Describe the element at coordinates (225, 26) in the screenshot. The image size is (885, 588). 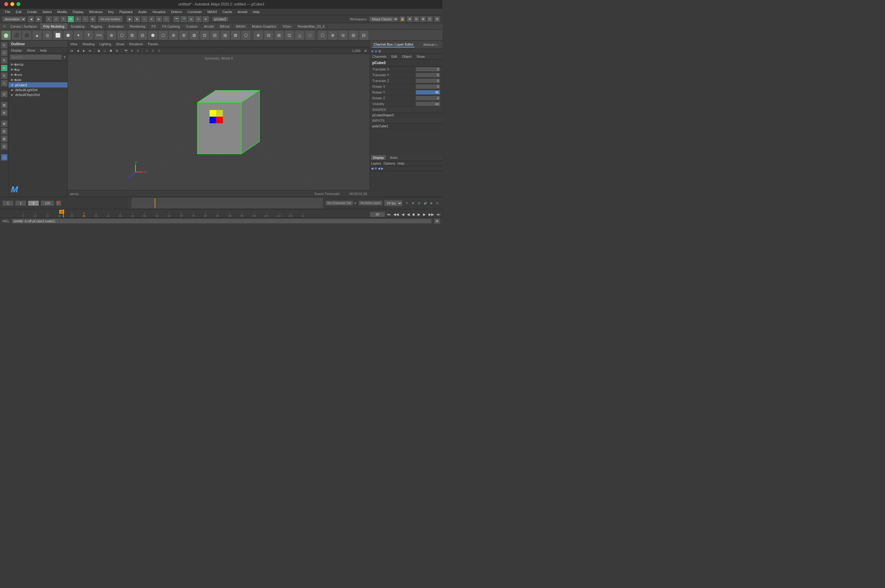
I see `shelf-tab-bifrost: Bifrost` at that location.